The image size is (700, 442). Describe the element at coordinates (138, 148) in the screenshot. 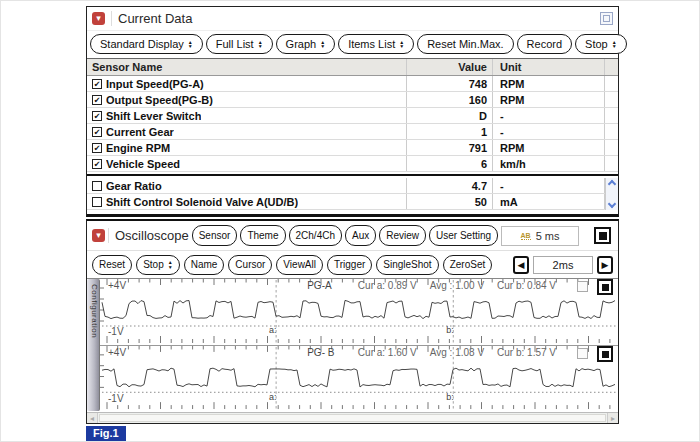

I see `sensor-name-label: Engine RPM` at that location.